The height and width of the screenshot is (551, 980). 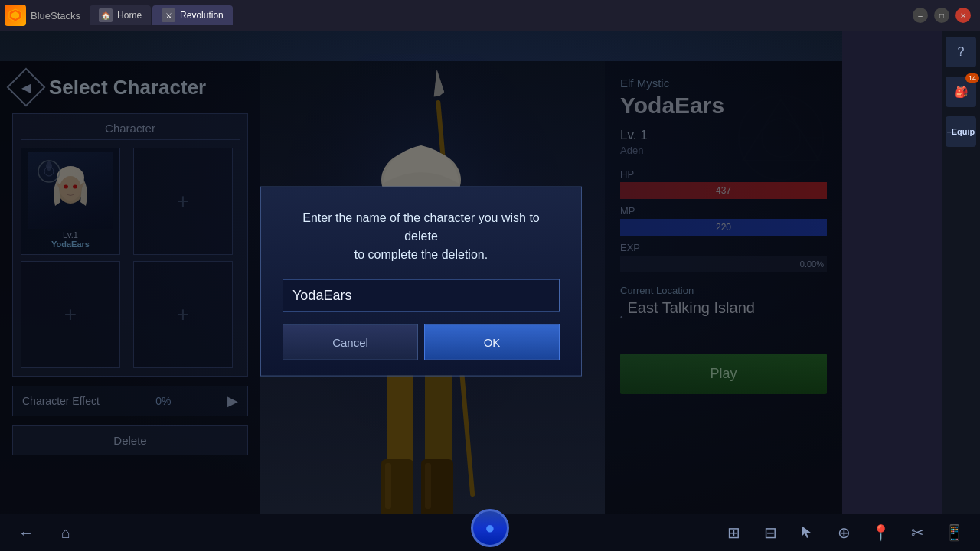 I want to click on home-main-icon: ●, so click(x=490, y=528).